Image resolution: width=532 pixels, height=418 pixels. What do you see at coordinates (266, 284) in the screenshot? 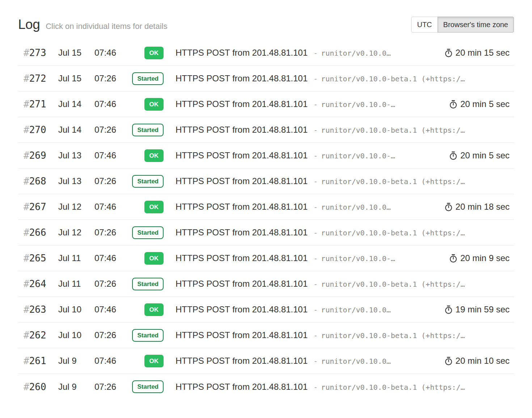
I see `log-row: #264 Jul 11 07:26 Started HTTPS POST fro…` at bounding box center [266, 284].